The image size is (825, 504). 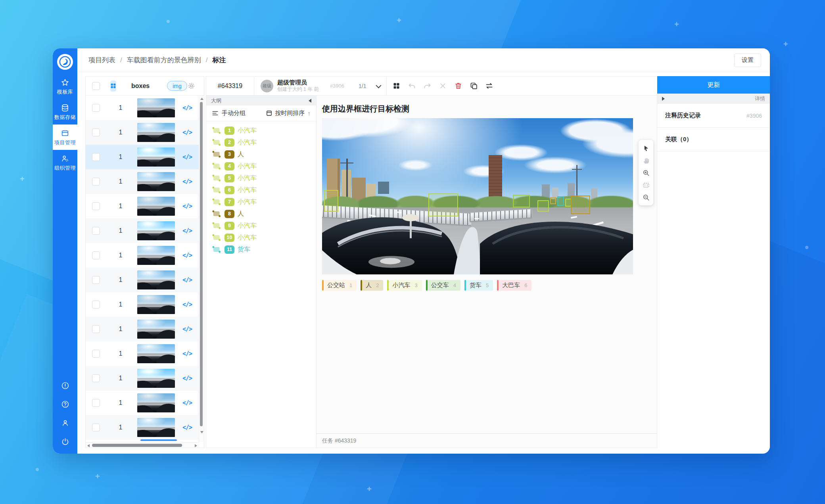 I want to click on region-list-item: 1 小汽车, so click(x=261, y=130).